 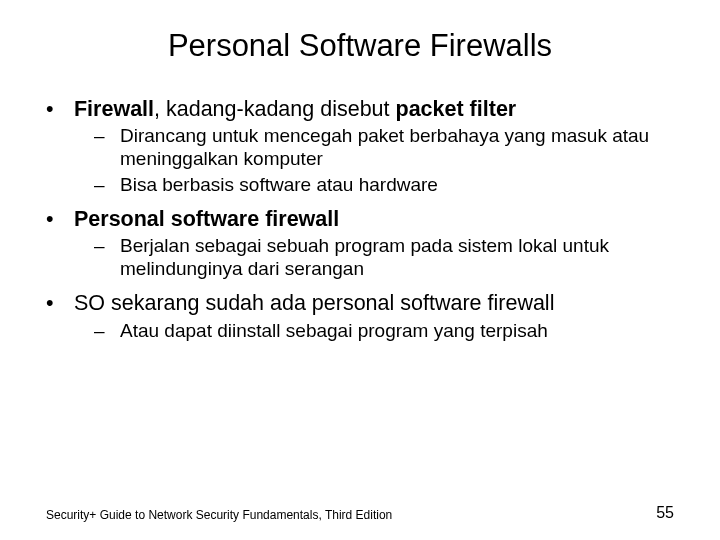 I want to click on footer-page-number: 55, so click(x=665, y=513).